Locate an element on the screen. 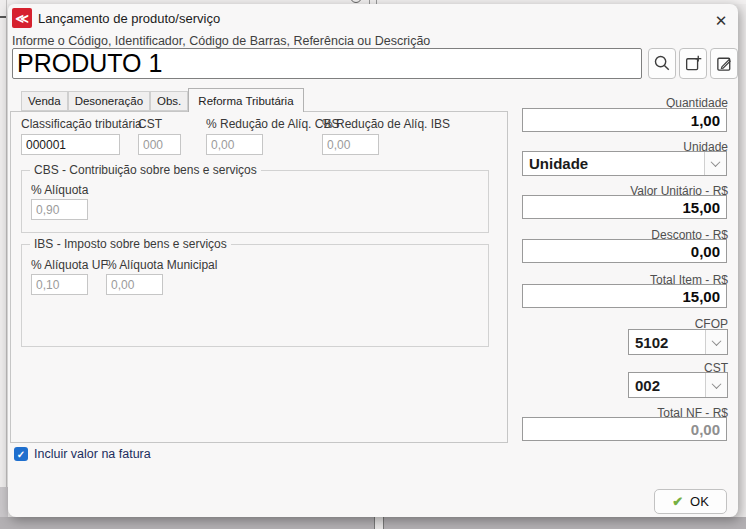 This screenshot has height=529, width=746. classificacao-tributaria-label: Classificação tributária is located at coordinates (82, 124).